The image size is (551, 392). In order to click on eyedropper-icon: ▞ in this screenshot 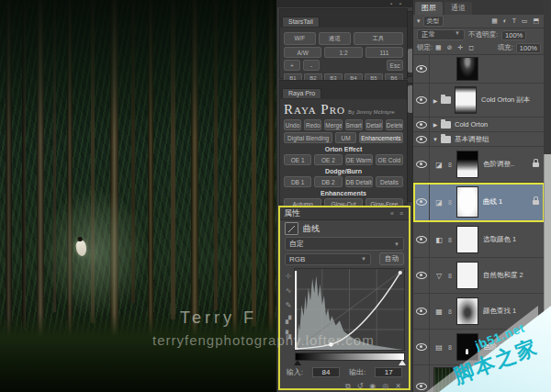, I will do `click(288, 319)`.